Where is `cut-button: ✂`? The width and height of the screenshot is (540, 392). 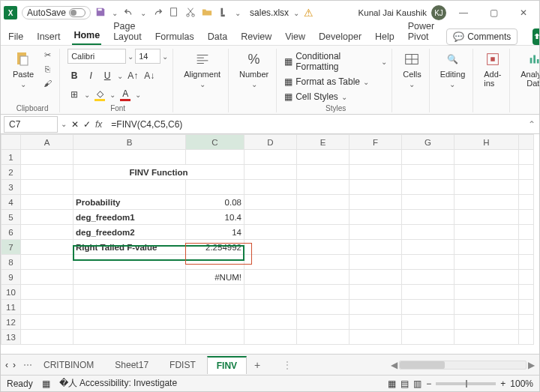 cut-button: ✂ is located at coordinates (47, 55).